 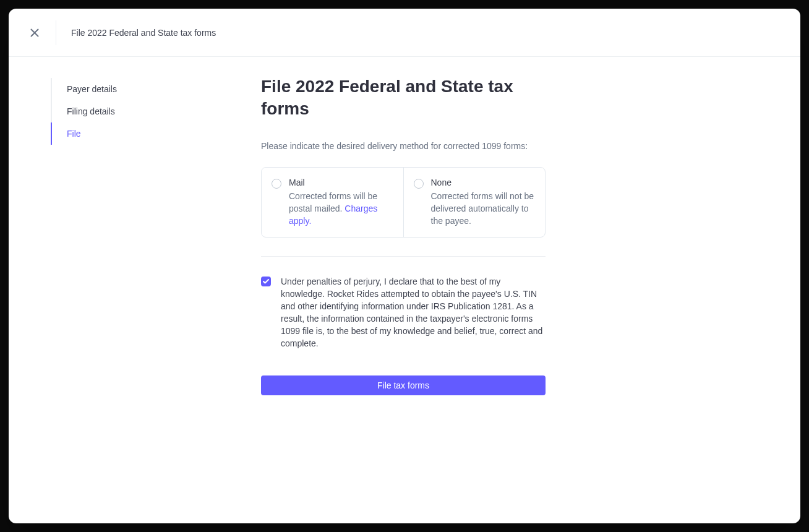 I want to click on close-icon, so click(x=35, y=33).